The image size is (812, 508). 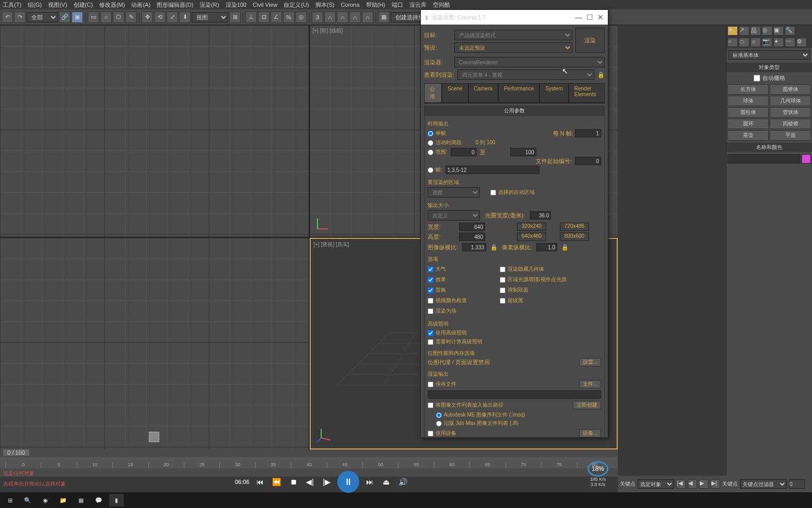 I want to click on minimize-button: —, so click(x=579, y=17).